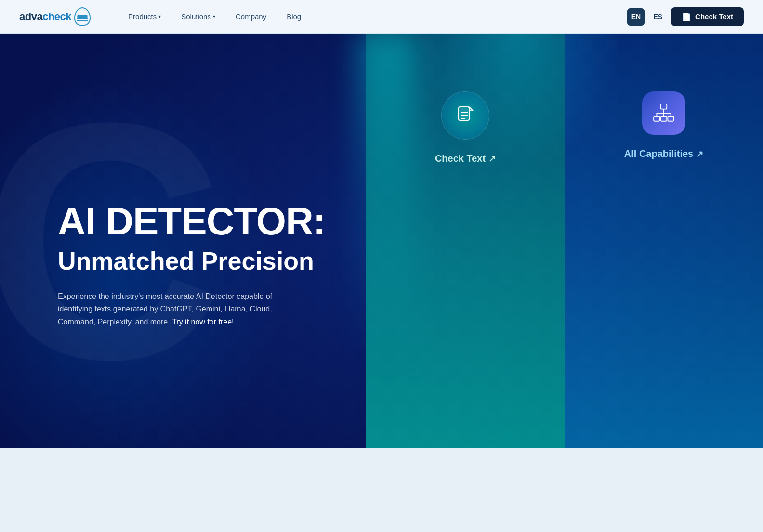  Describe the element at coordinates (664, 154) in the screenshot. I see `all-capabilities-card-link: All Capabilities ↗` at that location.